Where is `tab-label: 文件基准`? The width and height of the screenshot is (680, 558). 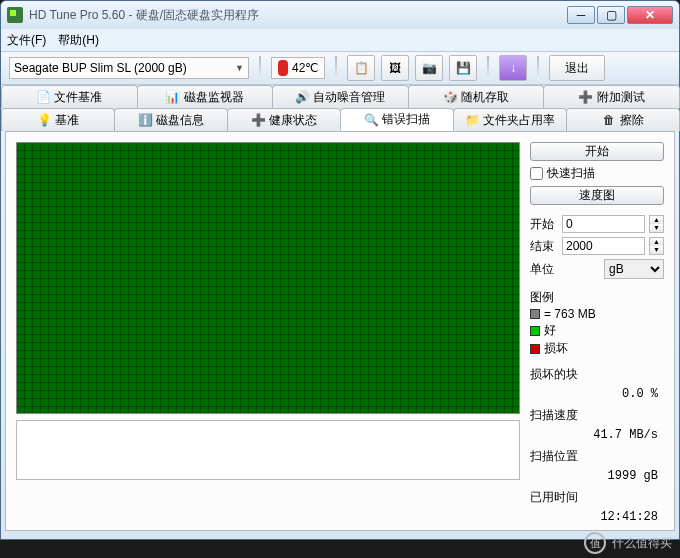
tab-label: 文件基准 is located at coordinates (78, 98).